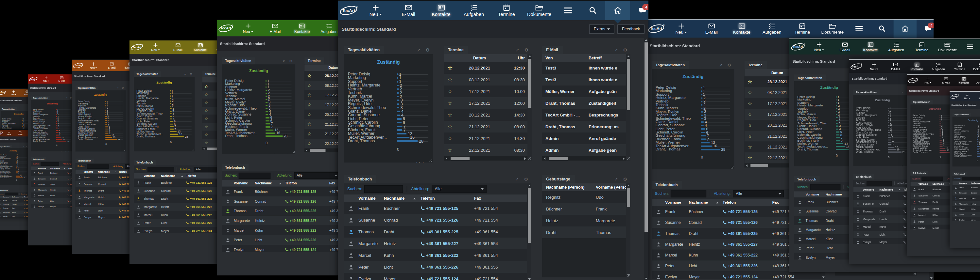  I want to click on widget-tab-tagesaktivitaeten: Tagesaktivitäten, so click(921, 102).